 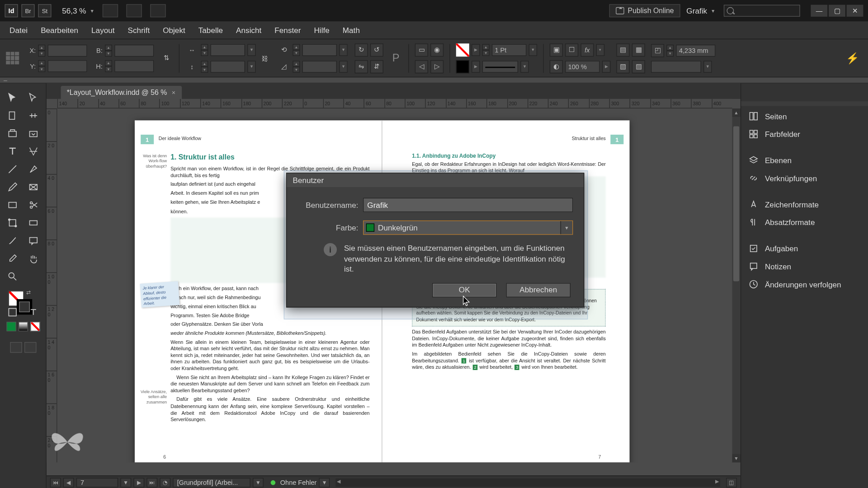 What do you see at coordinates (12, 134) in the screenshot?
I see `content-collector-tool` at bounding box center [12, 134].